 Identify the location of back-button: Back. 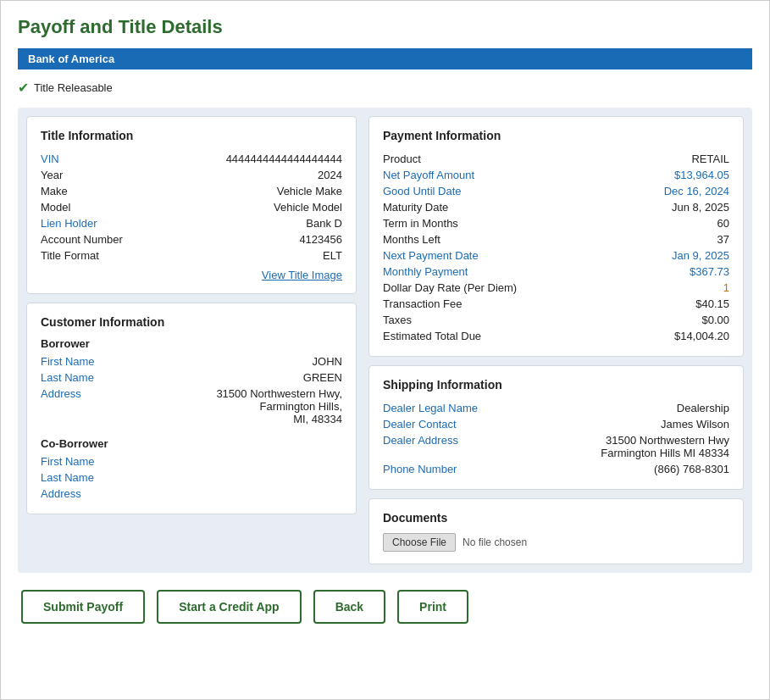
(349, 607).